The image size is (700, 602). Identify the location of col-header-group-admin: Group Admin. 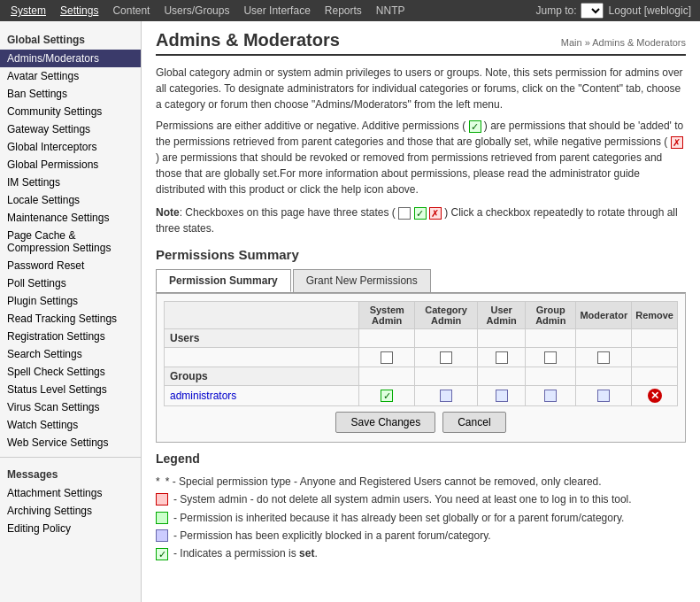
(550, 315).